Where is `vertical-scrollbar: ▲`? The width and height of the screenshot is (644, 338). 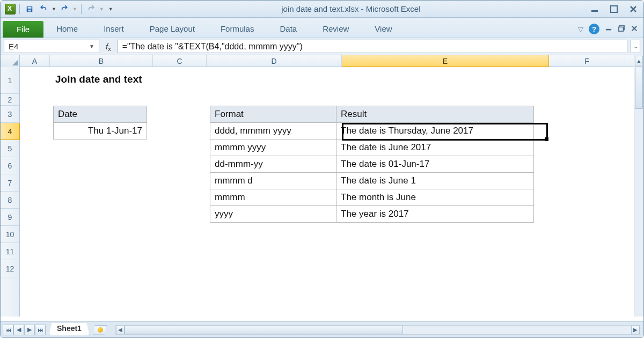
vertical-scrollbar: ▲ is located at coordinates (639, 186).